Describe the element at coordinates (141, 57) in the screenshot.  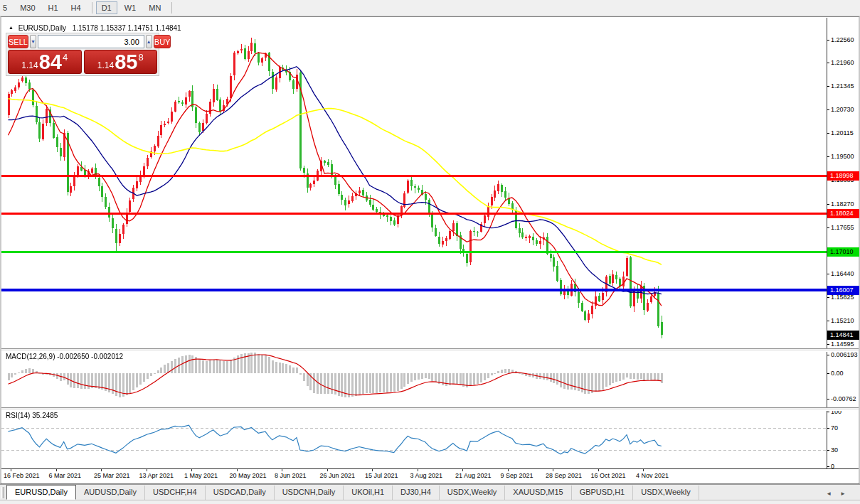
I see `buy-price-pip: 8` at that location.